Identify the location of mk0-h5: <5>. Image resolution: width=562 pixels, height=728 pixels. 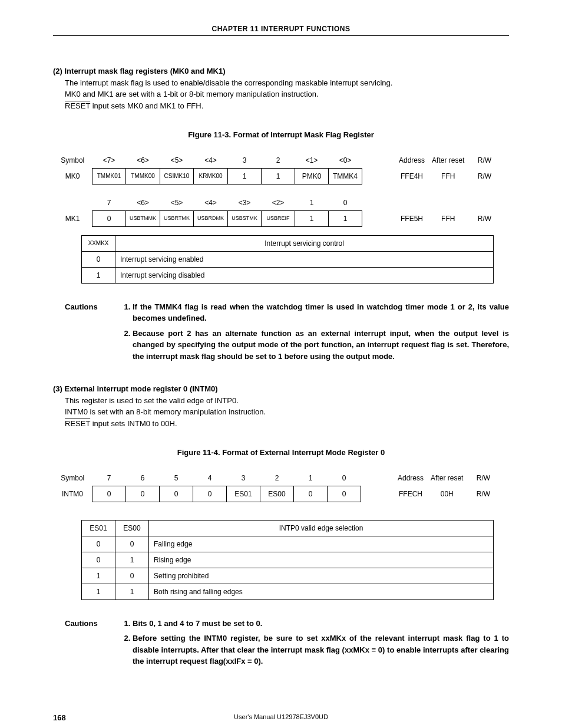
(177, 160).